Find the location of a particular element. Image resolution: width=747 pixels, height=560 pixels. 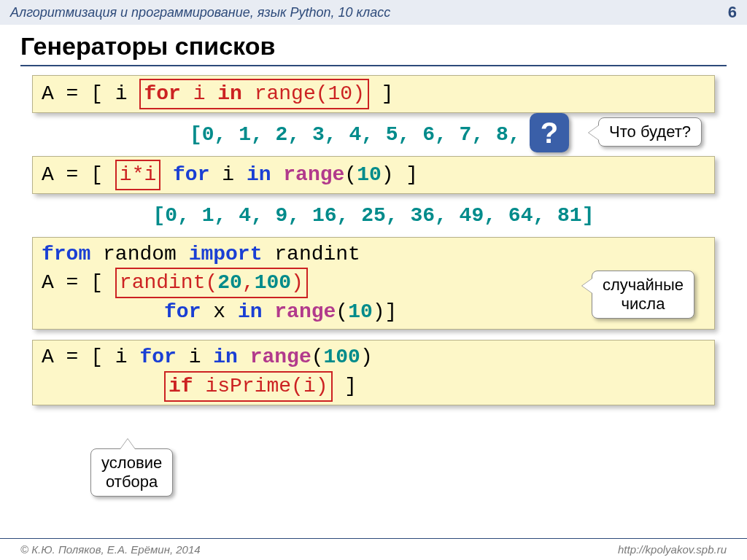

footer-url: http://kpolyakov.spb.ru is located at coordinates (673, 550).